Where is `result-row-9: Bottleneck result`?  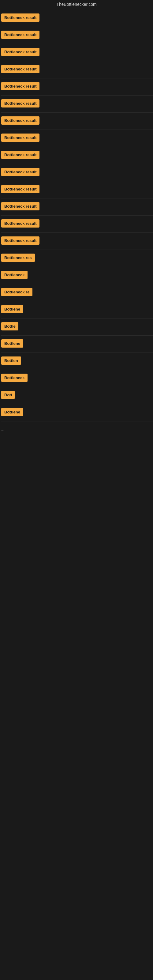
result-row-9: Bottleneck result is located at coordinates (77, 155).